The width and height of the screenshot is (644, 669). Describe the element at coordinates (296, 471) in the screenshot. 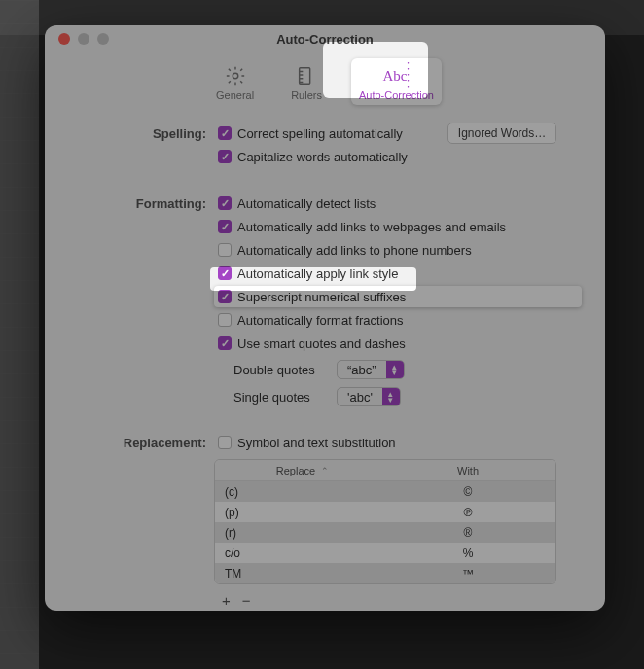

I see `col-replace: Replace` at that location.